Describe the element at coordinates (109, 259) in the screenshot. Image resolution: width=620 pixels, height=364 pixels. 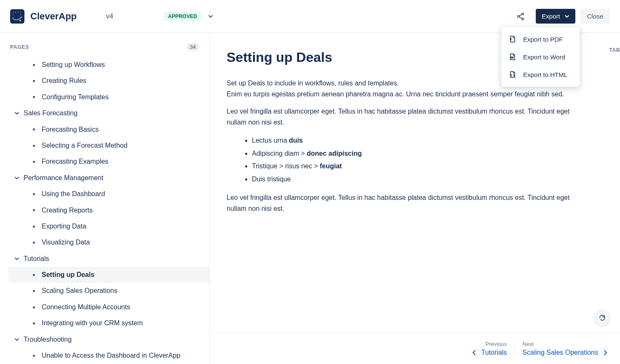
I see `sidebar-section: Tutorials` at that location.